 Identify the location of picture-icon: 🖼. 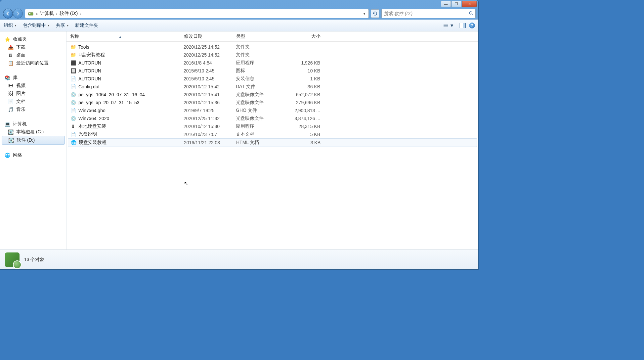
(11, 94).